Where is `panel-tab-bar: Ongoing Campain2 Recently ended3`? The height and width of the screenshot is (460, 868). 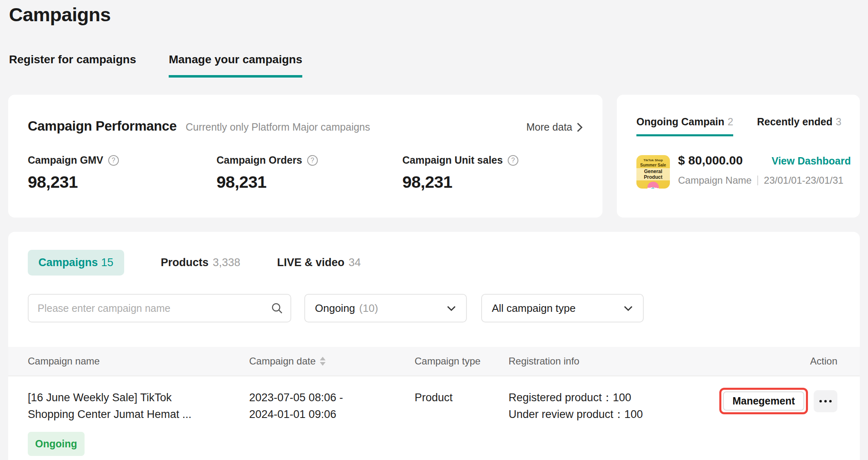 panel-tab-bar: Ongoing Campain2 Recently ended3 is located at coordinates (739, 126).